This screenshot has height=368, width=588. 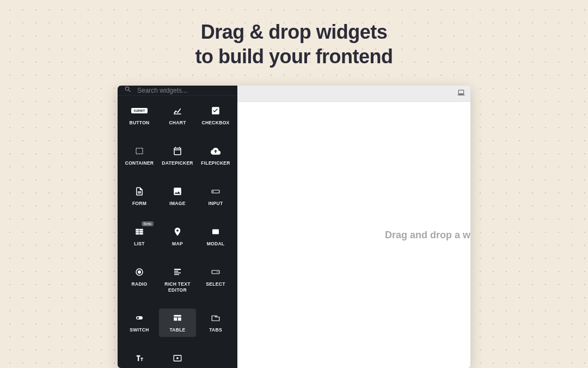 I want to click on tabs-icon, so click(x=216, y=318).